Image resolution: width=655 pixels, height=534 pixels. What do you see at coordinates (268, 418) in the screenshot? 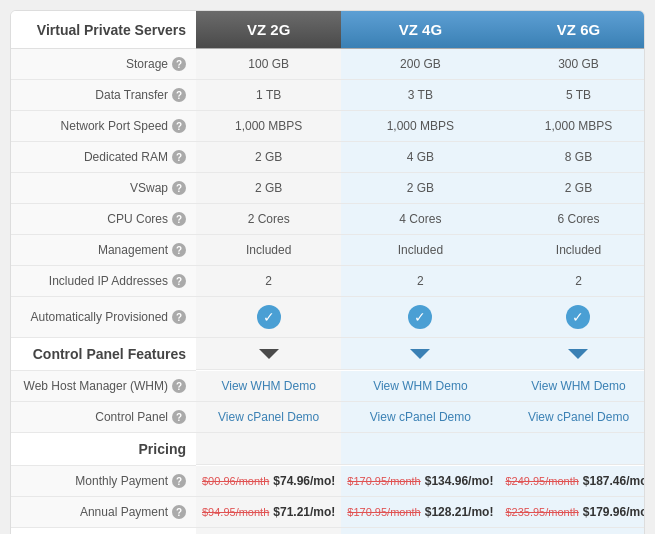
I see `cpanel-vz2g: View cPanel Demo` at bounding box center [268, 418].